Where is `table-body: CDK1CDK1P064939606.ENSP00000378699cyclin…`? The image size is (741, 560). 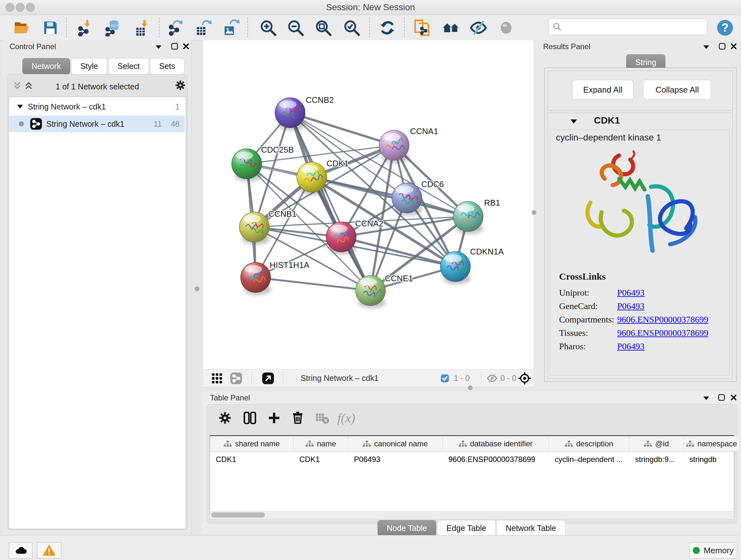 table-body: CDK1CDK1P064939606.ENSP00000378699cyclin… is located at coordinates (472, 459).